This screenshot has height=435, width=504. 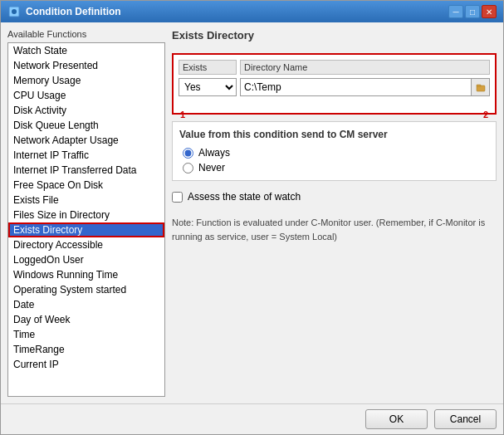 What do you see at coordinates (178, 198) in the screenshot?
I see `assess-state-checkbox` at bounding box center [178, 198].